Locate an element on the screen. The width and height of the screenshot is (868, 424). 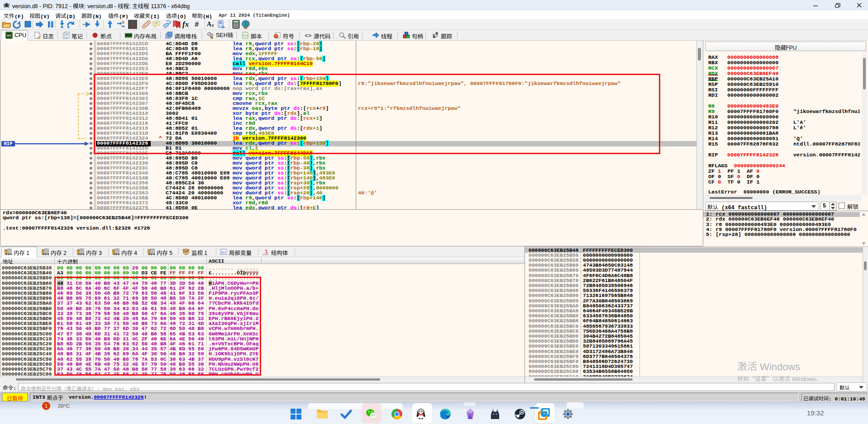
svg-text: 64 is located at coordinates (9, 35).